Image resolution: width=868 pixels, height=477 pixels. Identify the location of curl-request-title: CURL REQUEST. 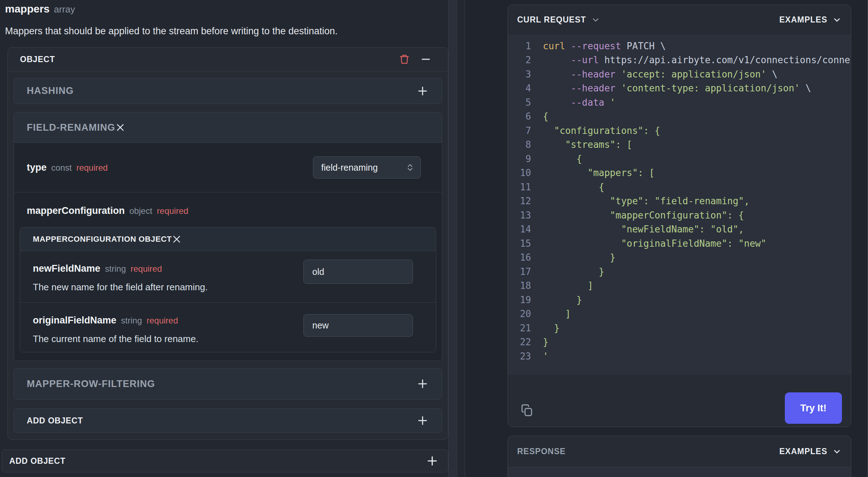
(552, 20).